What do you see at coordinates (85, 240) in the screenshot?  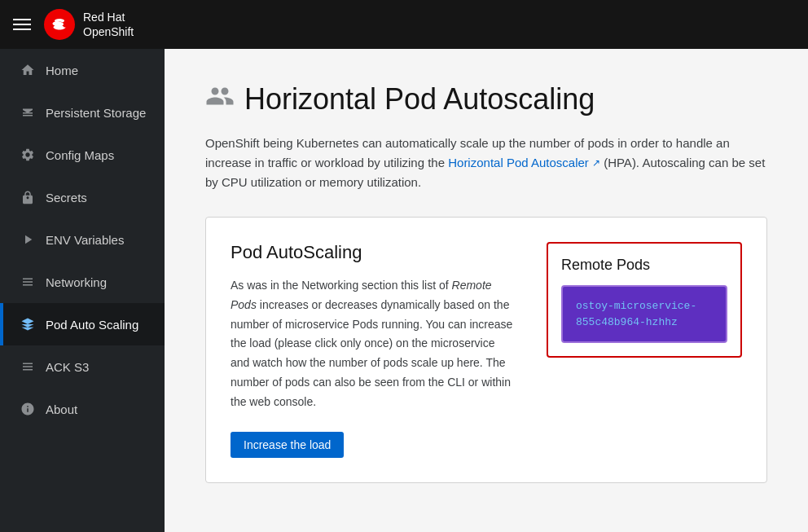 I see `sidebar-label-env-variables: ENV Variables` at bounding box center [85, 240].